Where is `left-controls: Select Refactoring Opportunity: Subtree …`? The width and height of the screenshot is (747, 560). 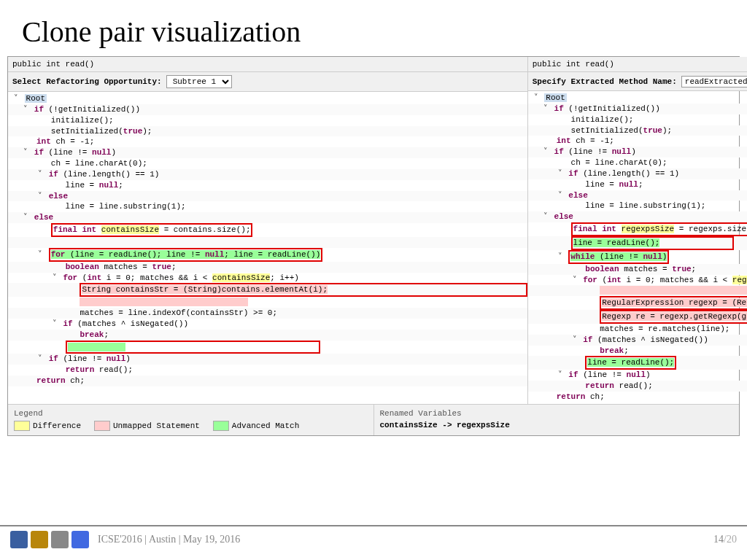 left-controls: Select Refactoring Opportunity: Subtree … is located at coordinates (268, 82).